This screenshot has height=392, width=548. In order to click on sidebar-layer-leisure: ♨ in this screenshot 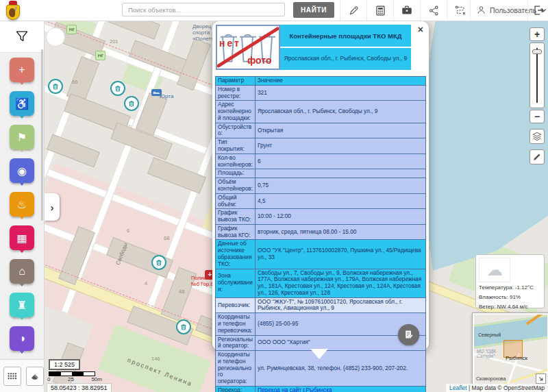, I will do `click(22, 204)`.